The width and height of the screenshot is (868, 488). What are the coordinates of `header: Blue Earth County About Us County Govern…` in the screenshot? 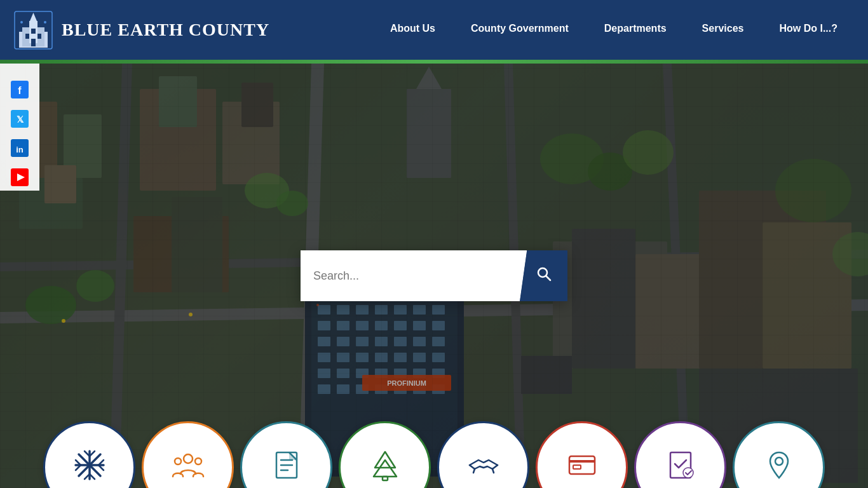 It's located at (434, 30).